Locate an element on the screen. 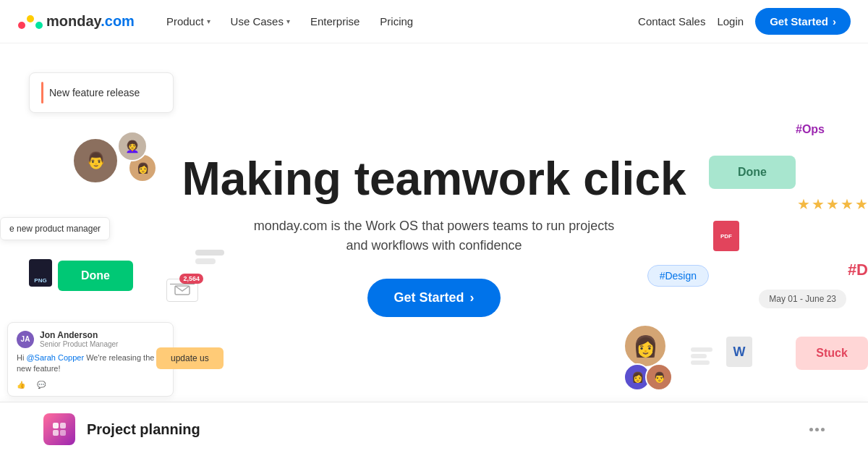  bottom-icon is located at coordinates (59, 429).